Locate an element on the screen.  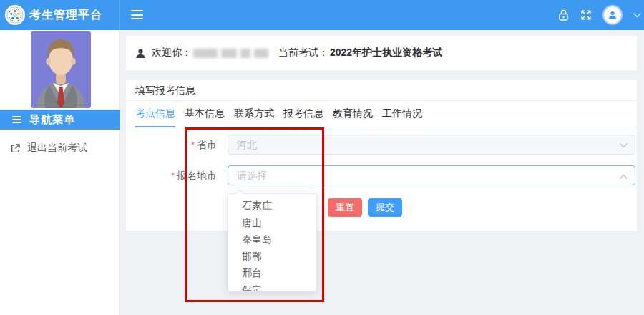
fullscreen-icon is located at coordinates (586, 15).